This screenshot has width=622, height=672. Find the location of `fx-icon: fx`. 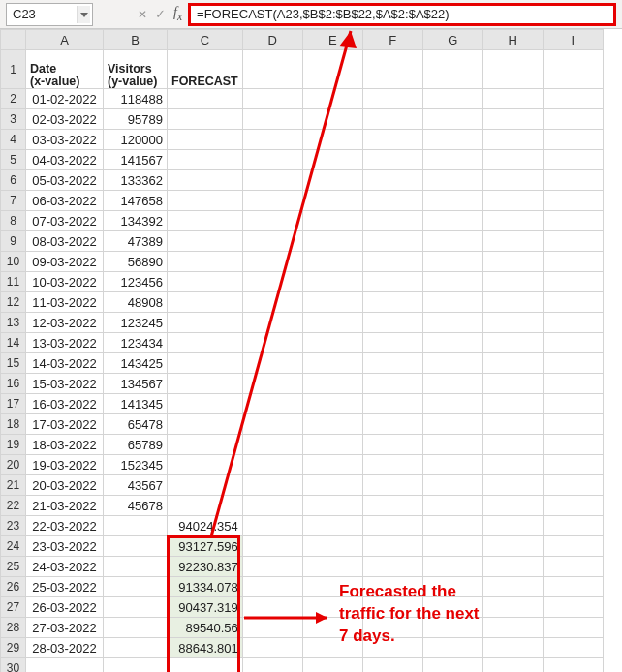

fx-icon: fx is located at coordinates (178, 14).